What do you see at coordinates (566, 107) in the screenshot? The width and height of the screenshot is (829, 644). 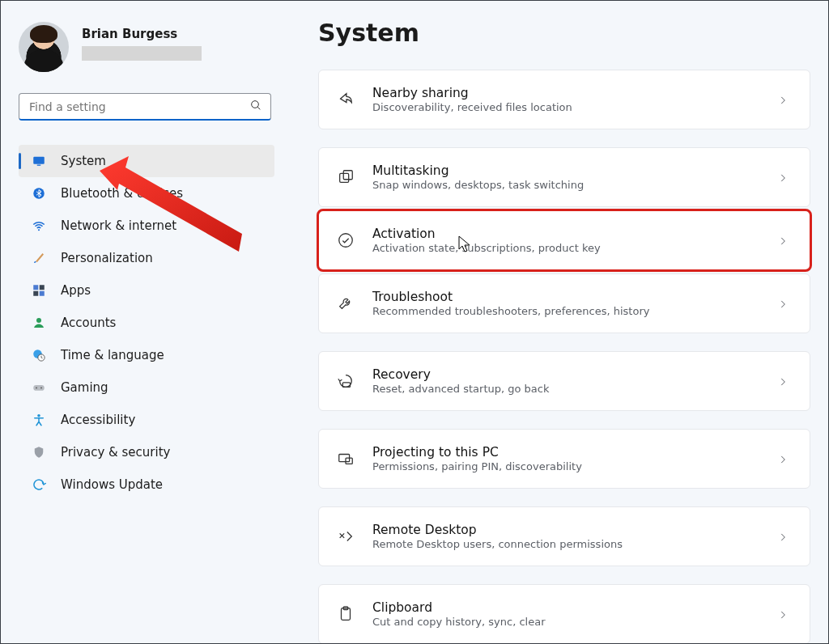 I see `setting-subtitle: Discoverability, received files location` at bounding box center [566, 107].